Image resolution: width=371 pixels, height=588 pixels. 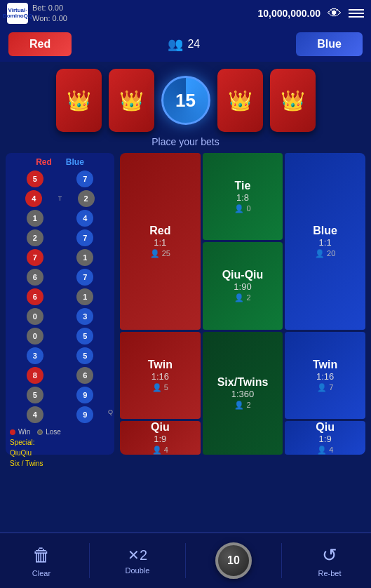 I want to click on bet-cell-qiu-qiu: Qiu-Qiu 1:90 👤 2, so click(x=243, y=286).